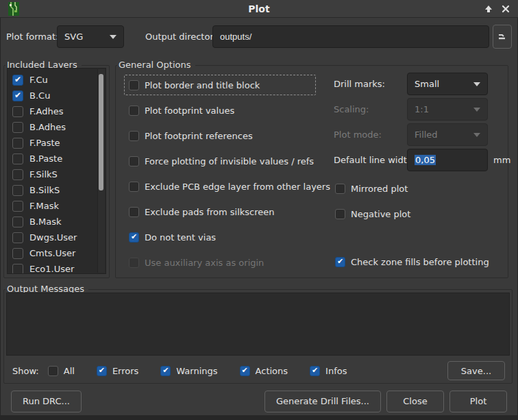 The image size is (518, 420). I want to click on layer-b-adhes-row: B.Adhes, so click(56, 127).